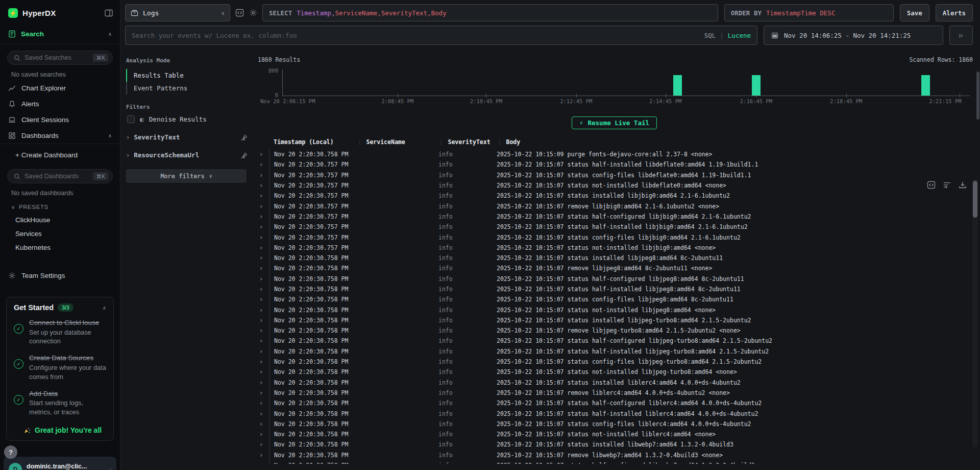 The height and width of the screenshot is (470, 980). Describe the element at coordinates (11, 452) in the screenshot. I see `help-button: ?` at that location.